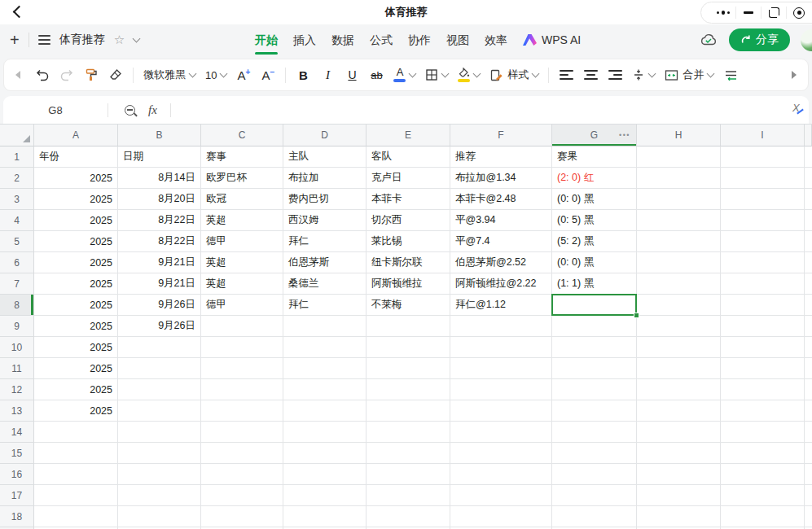  What do you see at coordinates (303, 75) in the screenshot?
I see `bold-button: B` at bounding box center [303, 75].